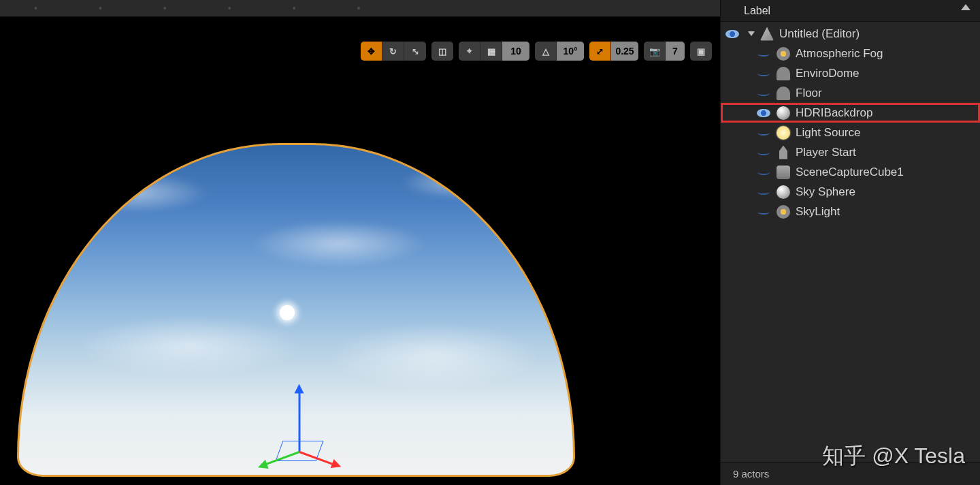 Image resolution: width=980 pixels, height=485 pixels. I want to click on angle-snap-button: △, so click(546, 51).